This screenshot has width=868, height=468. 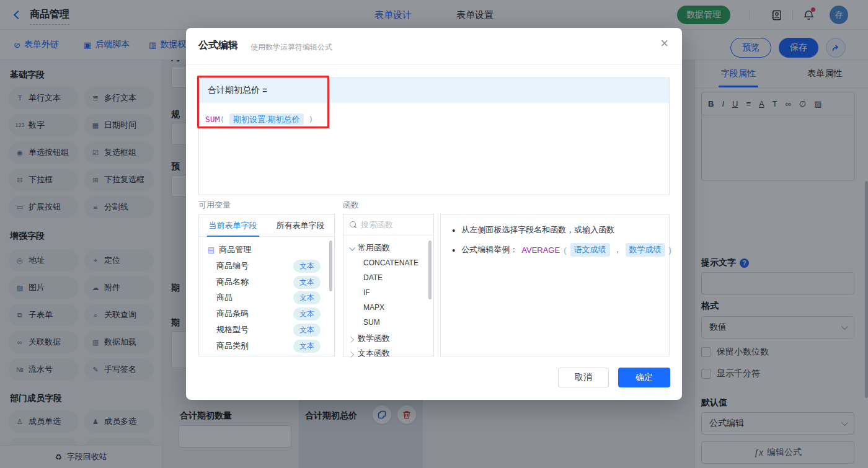 What do you see at coordinates (388, 225) in the screenshot?
I see `function-search: 搜索函数` at bounding box center [388, 225].